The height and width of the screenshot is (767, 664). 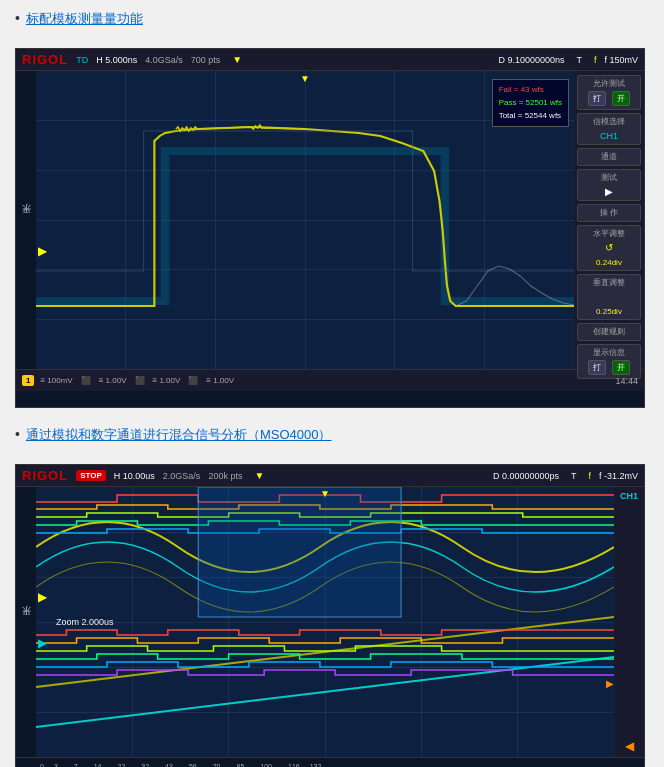 What do you see at coordinates (28, 380) in the screenshot?
I see `ch1-badge: 1` at bounding box center [28, 380].